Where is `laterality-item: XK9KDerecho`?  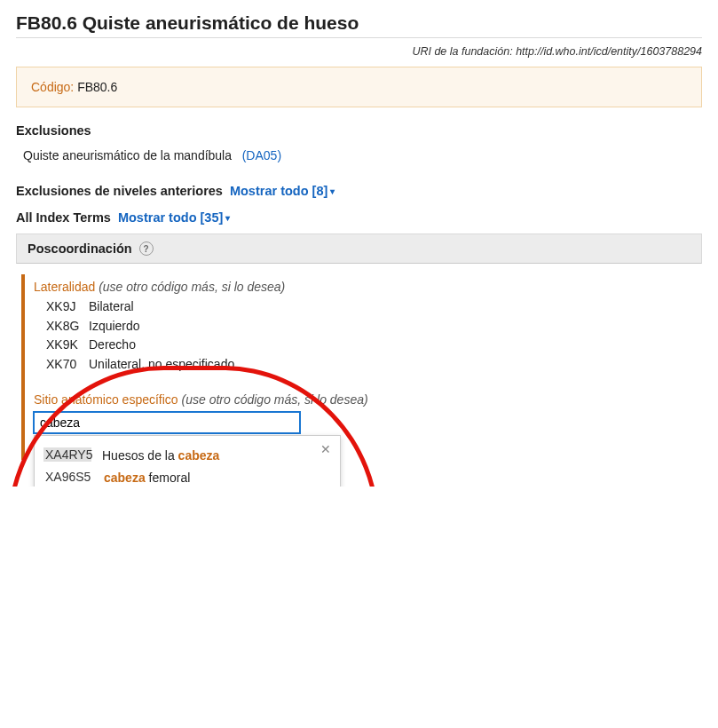
laterality-item: XK9KDerecho is located at coordinates (375, 345).